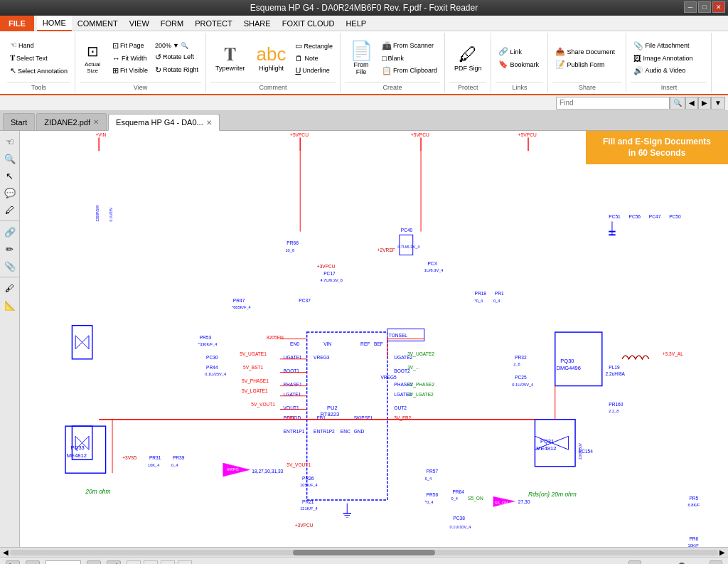  I want to click on sidebar-comment-tool: 💬, so click(10, 193).